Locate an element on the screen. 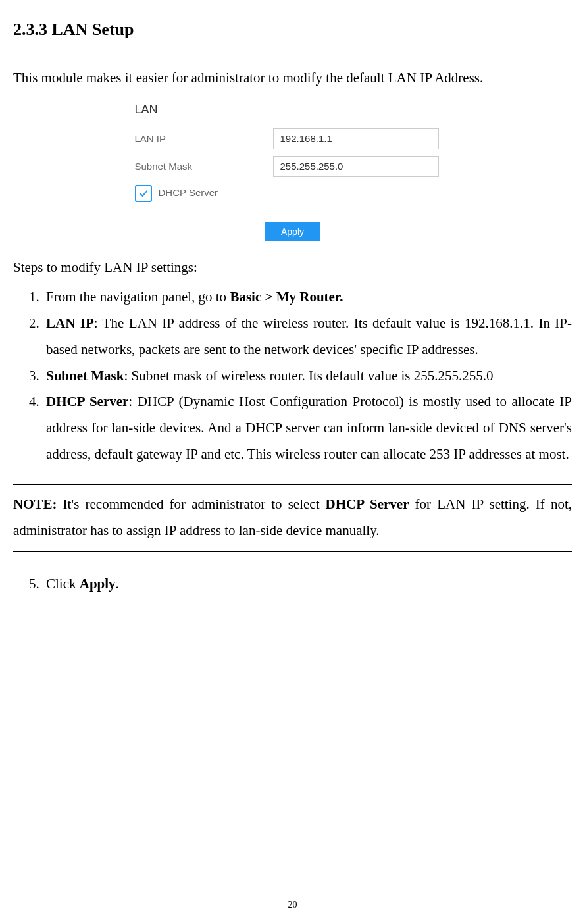 This screenshot has height=924, width=585. lan-ip-input: 192.168.1.1 is located at coordinates (356, 139).